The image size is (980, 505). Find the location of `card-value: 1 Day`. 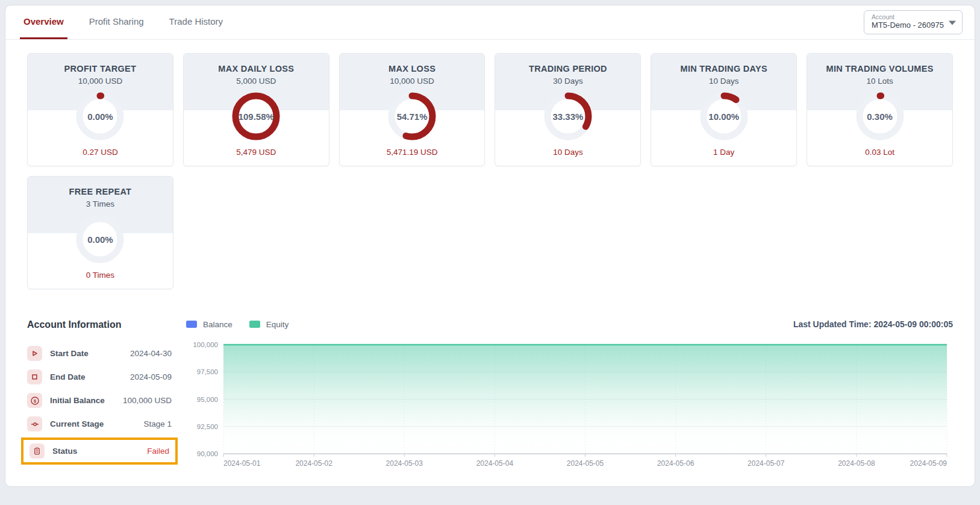

card-value: 1 Day is located at coordinates (724, 152).